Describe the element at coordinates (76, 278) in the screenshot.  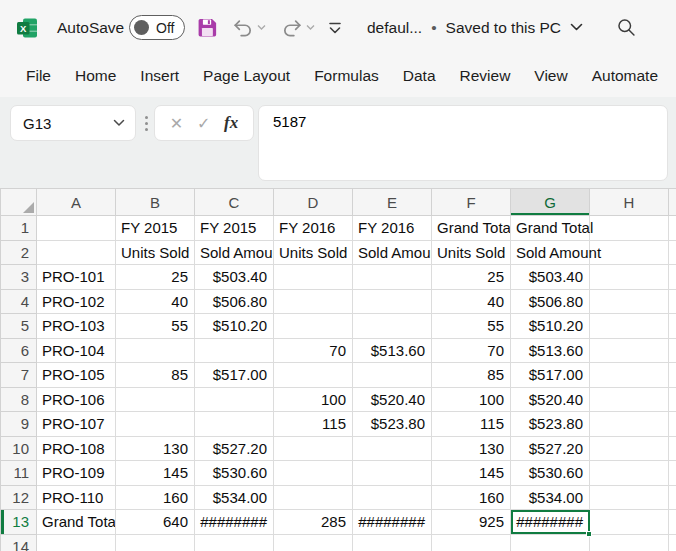
I see `cell-A3: PRO-101` at that location.